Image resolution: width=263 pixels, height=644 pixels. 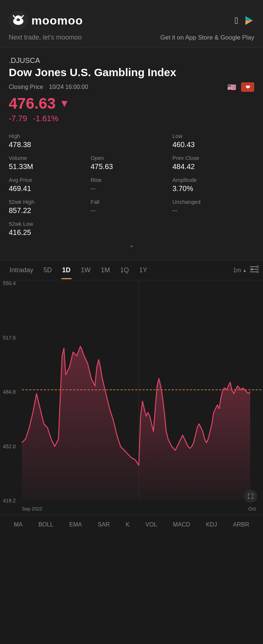 What do you see at coordinates (50, 233) in the screenshot?
I see `stat-52wk-low-value: 416.25` at bounding box center [50, 233].